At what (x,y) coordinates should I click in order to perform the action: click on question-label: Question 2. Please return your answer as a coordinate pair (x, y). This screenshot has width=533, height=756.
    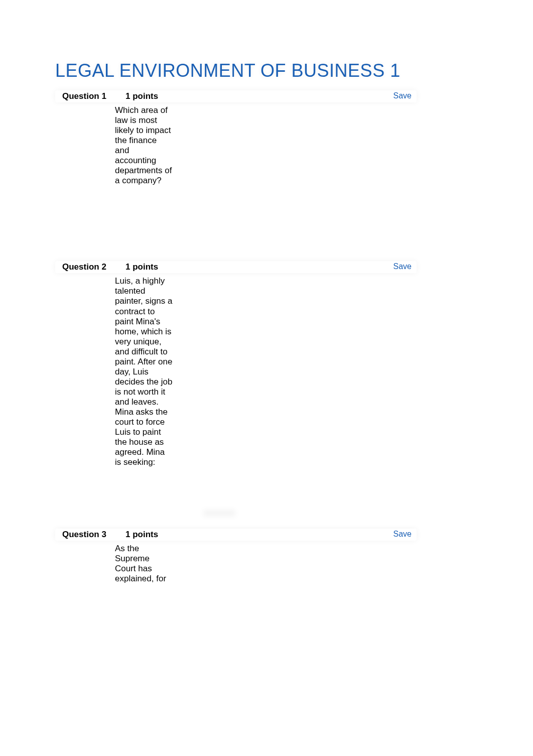
    Looking at the image, I should click on (81, 267).